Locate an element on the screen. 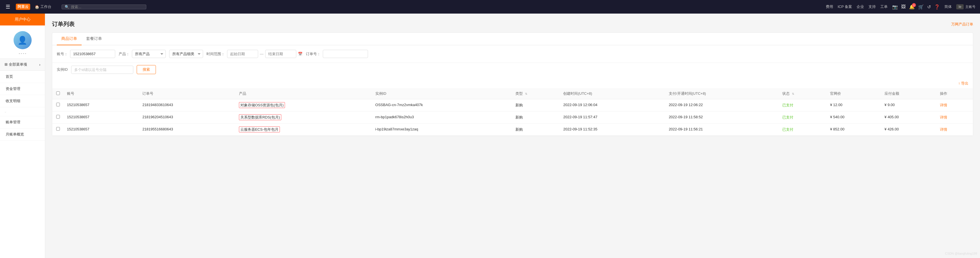 This screenshot has width=980, height=258. breadcrumb-label: 工作台 is located at coordinates (46, 7).